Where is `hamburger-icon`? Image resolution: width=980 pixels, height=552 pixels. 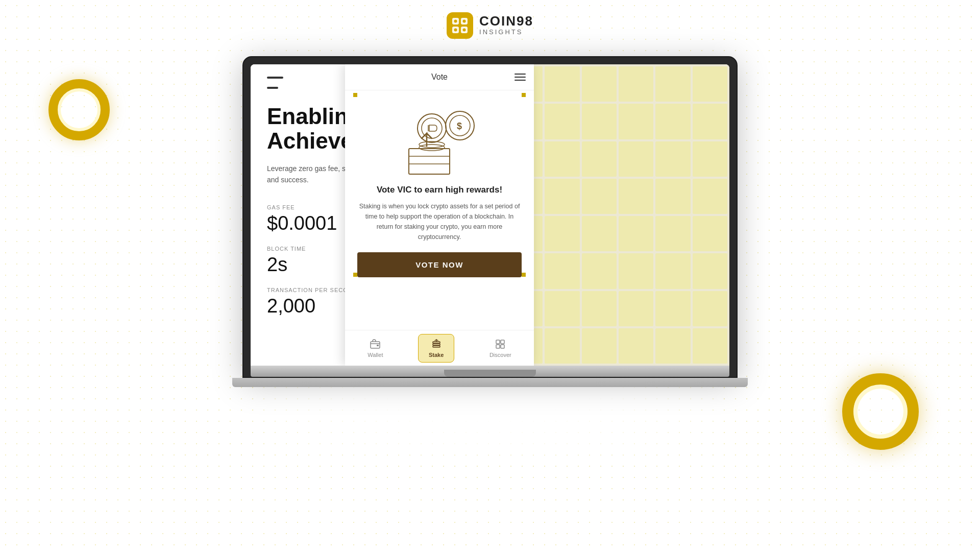 hamburger-icon is located at coordinates (275, 83).